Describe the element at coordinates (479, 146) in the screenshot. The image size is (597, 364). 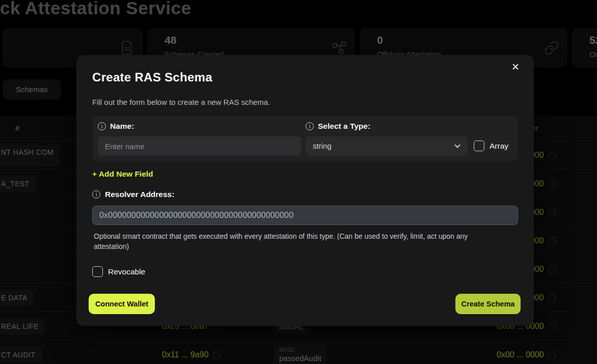
I see `array-checkbox` at that location.